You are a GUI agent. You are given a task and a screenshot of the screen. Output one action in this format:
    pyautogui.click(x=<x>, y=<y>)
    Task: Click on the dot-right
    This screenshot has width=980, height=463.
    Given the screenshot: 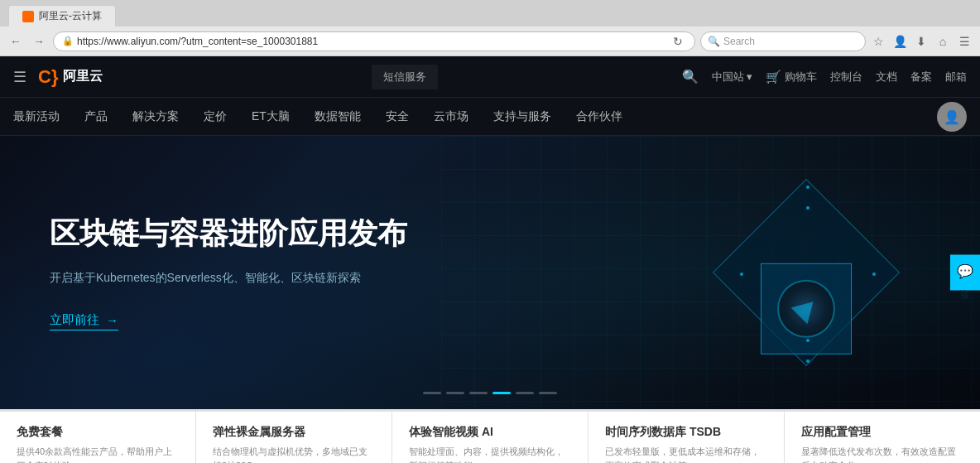 What is the action you would take?
    pyautogui.click(x=874, y=274)
    